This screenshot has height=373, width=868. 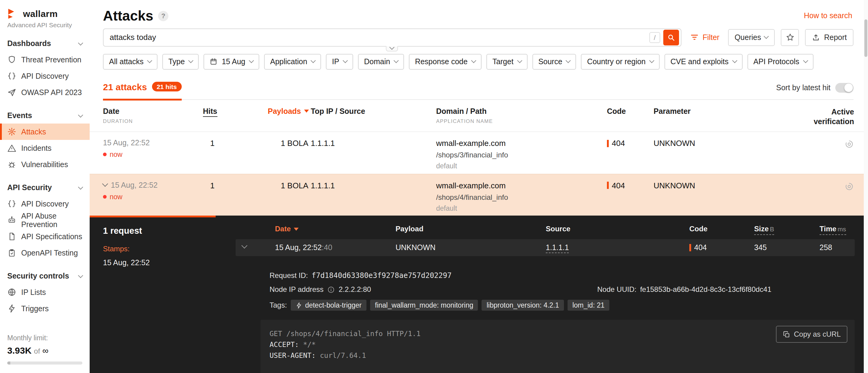 I want to click on detail-col-time: Timems, so click(x=837, y=229).